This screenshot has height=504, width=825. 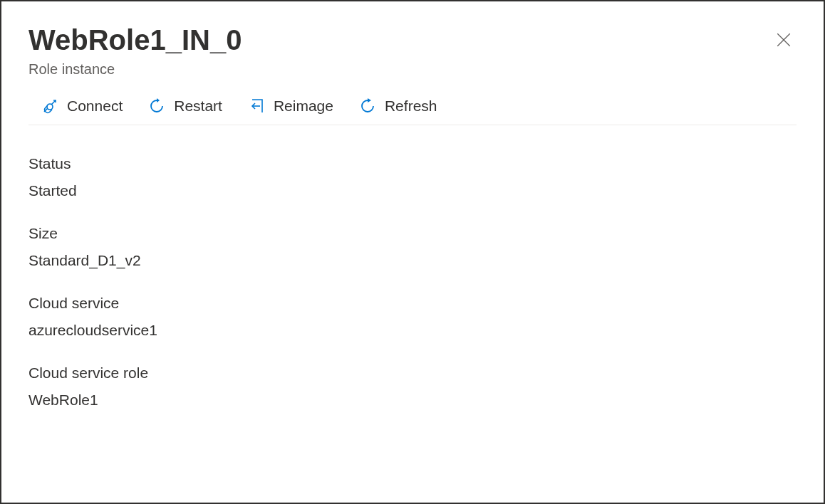 What do you see at coordinates (412, 164) in the screenshot?
I see `status-label: Status` at bounding box center [412, 164].